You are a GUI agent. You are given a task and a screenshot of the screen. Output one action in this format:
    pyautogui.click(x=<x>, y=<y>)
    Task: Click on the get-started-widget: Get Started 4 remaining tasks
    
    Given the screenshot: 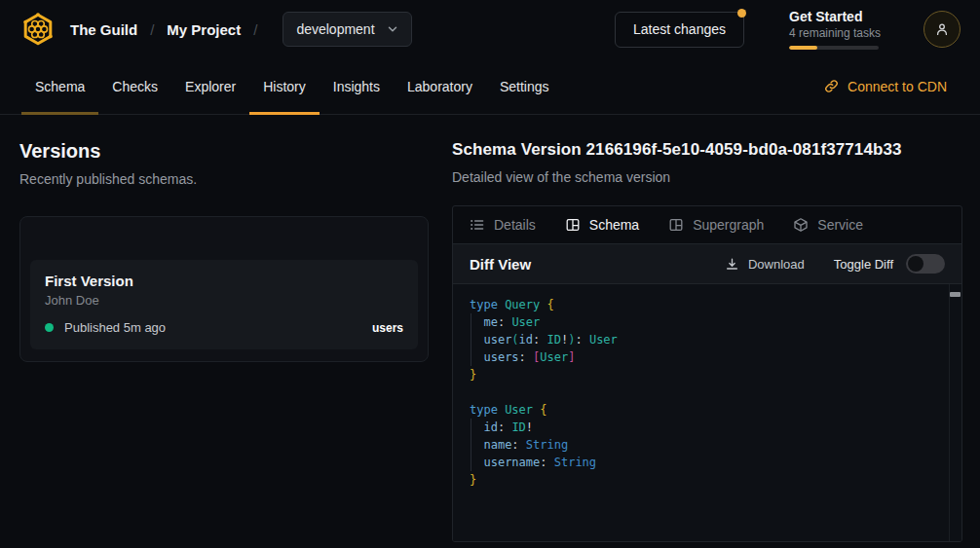 What is the action you would take?
    pyautogui.click(x=834, y=29)
    